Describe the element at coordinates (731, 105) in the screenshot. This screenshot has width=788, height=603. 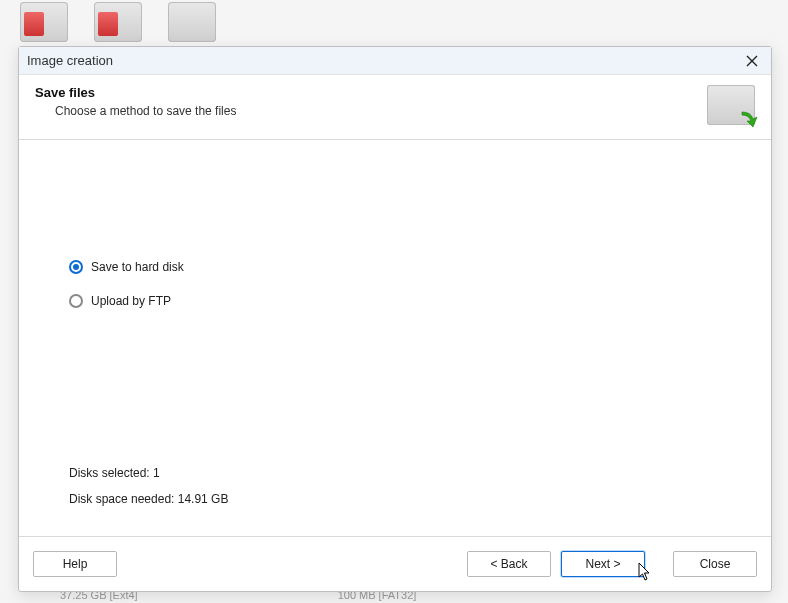
I see `save-disk-icon` at that location.